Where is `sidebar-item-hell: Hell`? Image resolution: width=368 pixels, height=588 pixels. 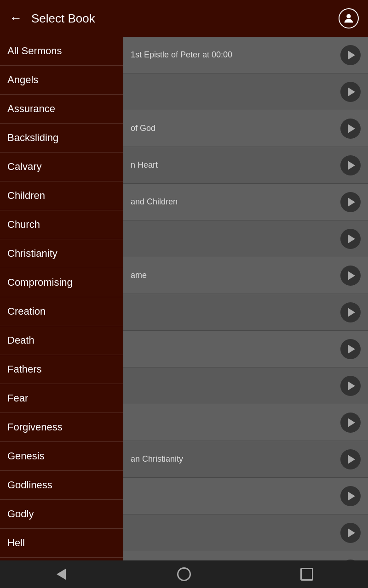 sidebar-item-hell: Hell is located at coordinates (62, 543).